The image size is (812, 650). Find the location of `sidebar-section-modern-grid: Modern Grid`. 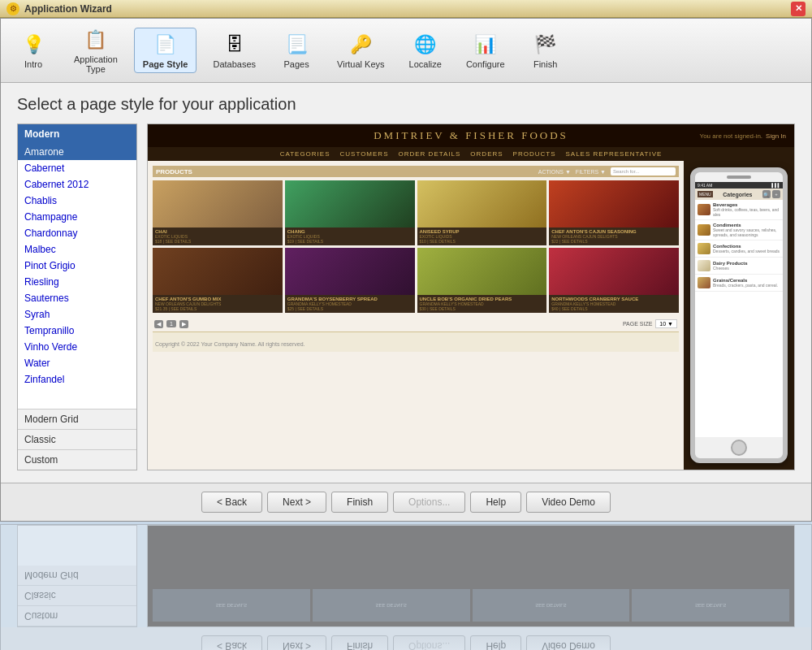

sidebar-section-modern-grid: Modern Grid is located at coordinates (77, 419).